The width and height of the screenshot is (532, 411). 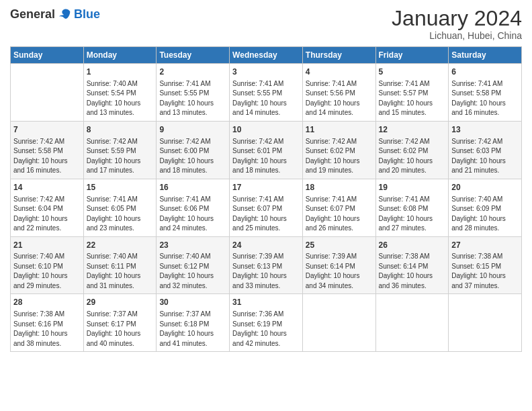 I want to click on cell-content: Sunrise: 7:36 AMSunset: 6:19 PMDaylight:…, so click(x=266, y=329).